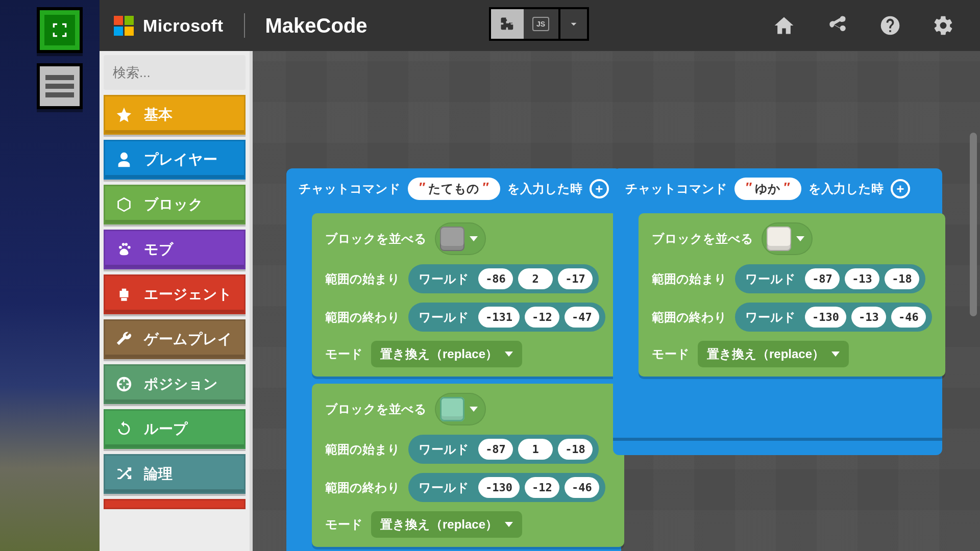 Image resolution: width=980 pixels, height=551 pixels. Describe the element at coordinates (124, 115) in the screenshot. I see `star-icon` at that location.